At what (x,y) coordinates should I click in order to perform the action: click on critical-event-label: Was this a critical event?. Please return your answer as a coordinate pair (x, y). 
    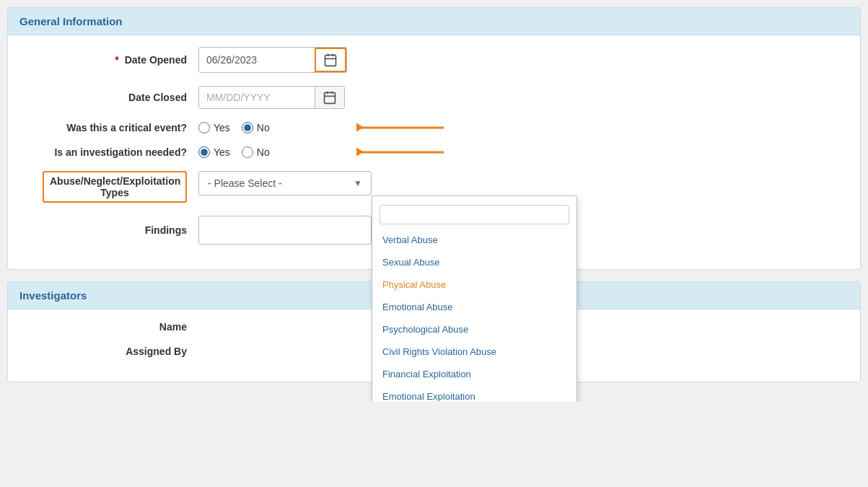
    Looking at the image, I should click on (112, 128).